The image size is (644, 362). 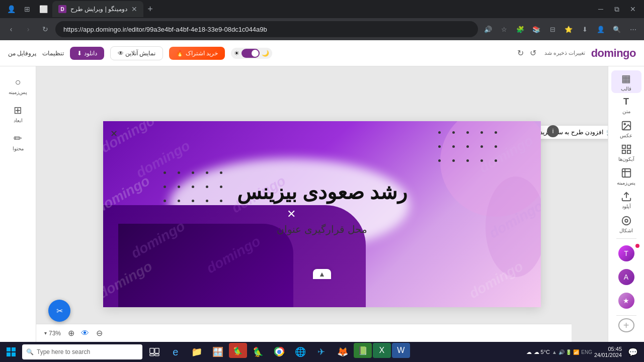 I want to click on preview-btn: نمایش آنلاین 👁, so click(x=137, y=53).